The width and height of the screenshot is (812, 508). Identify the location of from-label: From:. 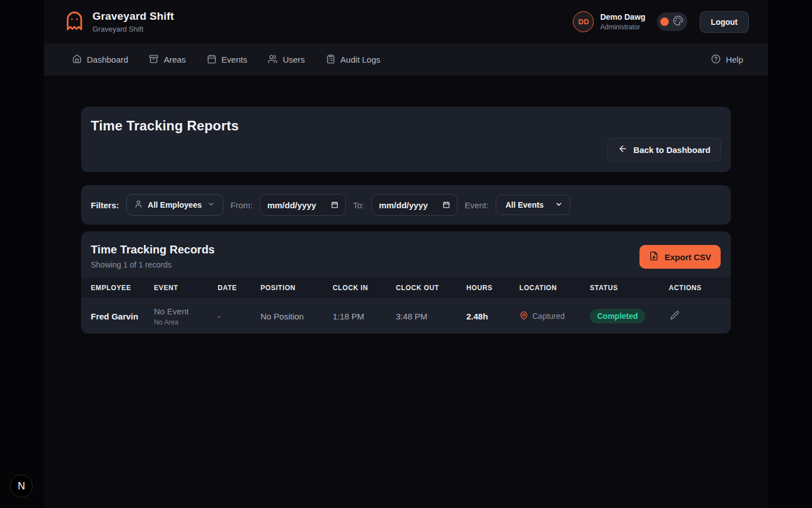
(241, 205).